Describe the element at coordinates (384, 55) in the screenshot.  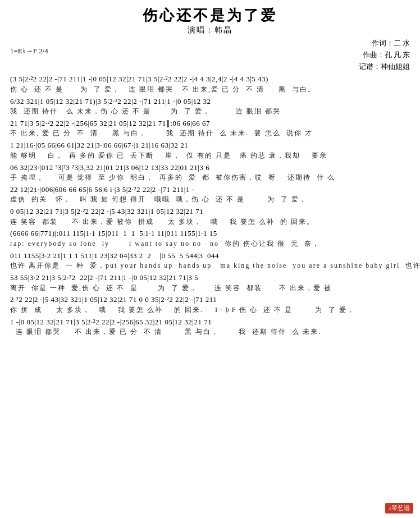
I see `composer: 作曲：孔 凡 东` at that location.